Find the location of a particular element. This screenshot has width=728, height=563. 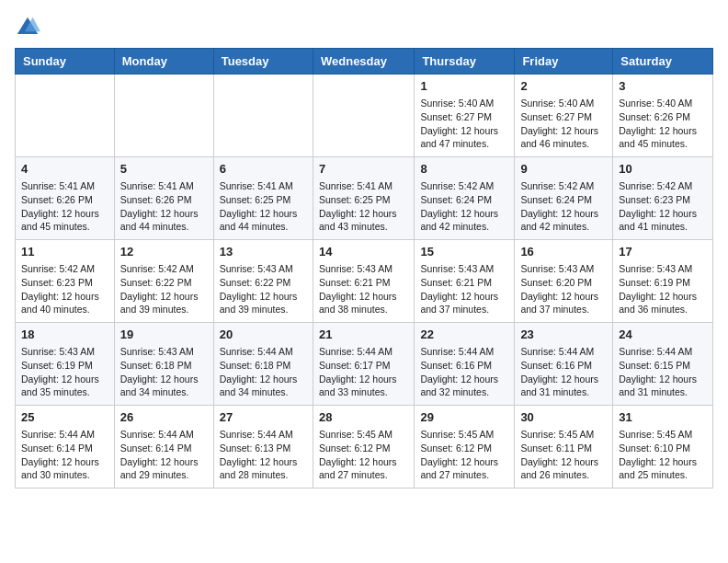

calendar-cell: 29Sunrise: 5:45 AMSunset: 6:12 PMDayligh… is located at coordinates (465, 447).